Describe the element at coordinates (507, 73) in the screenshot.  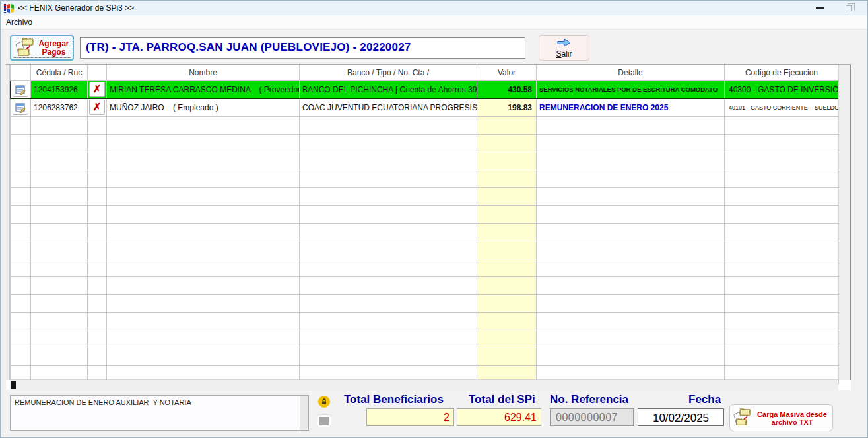
I see `header-valor: Valor` at that location.